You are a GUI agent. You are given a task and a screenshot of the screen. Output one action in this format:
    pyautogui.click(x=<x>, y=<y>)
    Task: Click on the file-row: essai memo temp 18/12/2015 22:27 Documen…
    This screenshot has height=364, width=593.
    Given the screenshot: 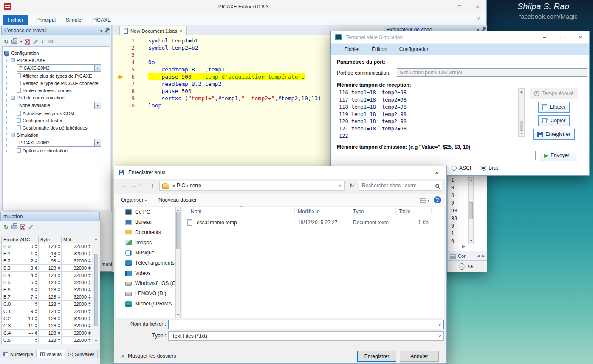 What is the action you would take?
    pyautogui.click(x=313, y=223)
    